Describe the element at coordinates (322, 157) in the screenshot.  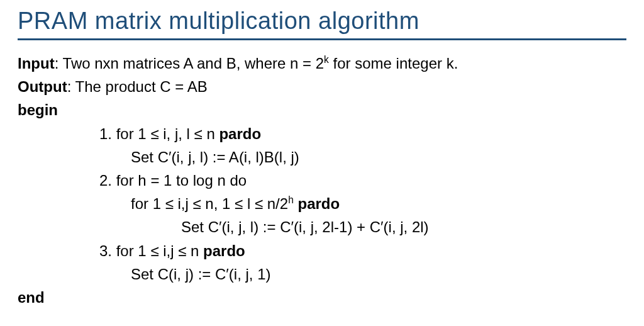
I see `step-1-body: Set C′(i, j, l) := A(i, l)B(l, j)` at that location.